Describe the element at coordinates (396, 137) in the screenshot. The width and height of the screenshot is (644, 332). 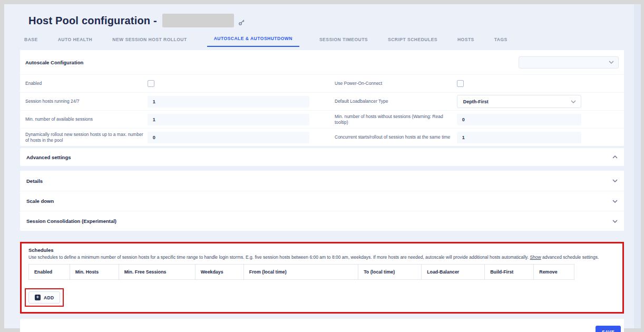
I see `concurrent-starts-label: Concurrent starts/rollout of session hos…` at that location.